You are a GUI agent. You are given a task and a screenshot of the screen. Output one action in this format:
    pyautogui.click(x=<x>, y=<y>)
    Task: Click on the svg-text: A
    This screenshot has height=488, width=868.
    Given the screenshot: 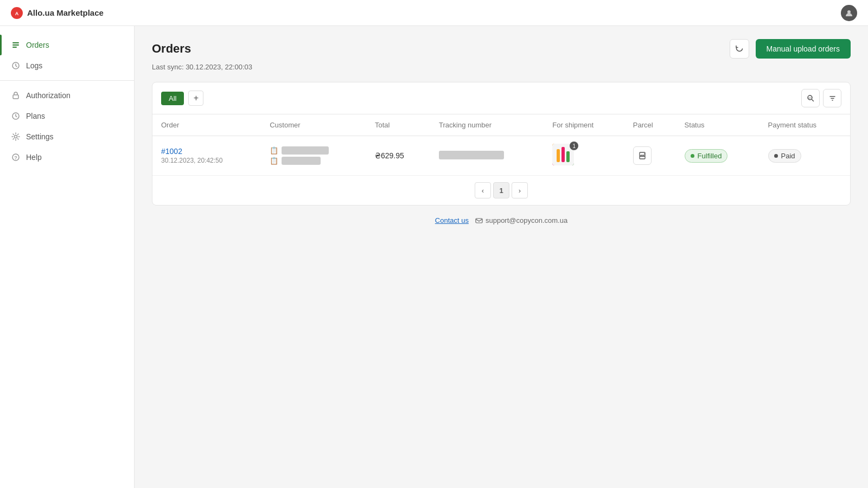 What is the action you would take?
    pyautogui.click(x=17, y=14)
    